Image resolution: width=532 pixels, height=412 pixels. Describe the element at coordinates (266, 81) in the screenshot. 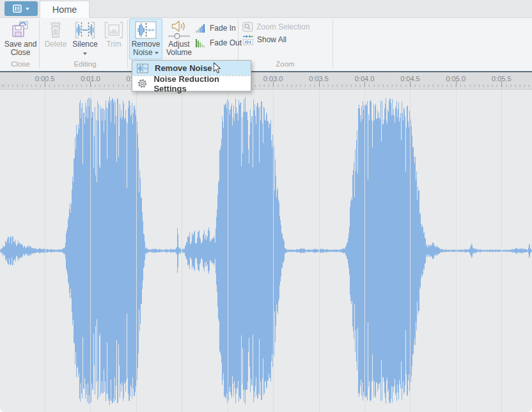

I see `timeline-ruler: 0:00.50:01.00:01.50:02.00:02.50:03.00:03…` at that location.